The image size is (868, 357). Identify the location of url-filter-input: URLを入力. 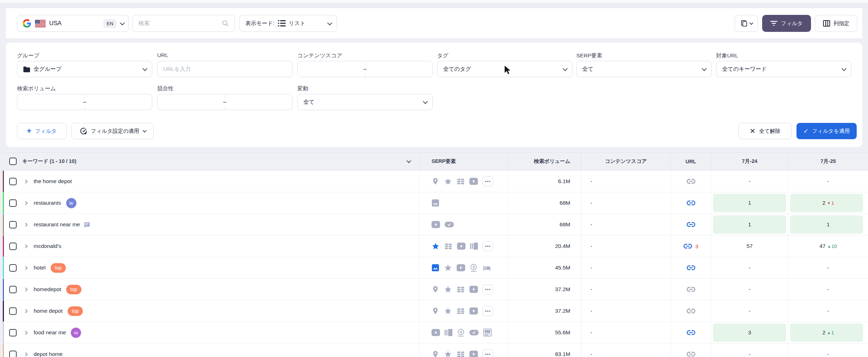
(225, 69).